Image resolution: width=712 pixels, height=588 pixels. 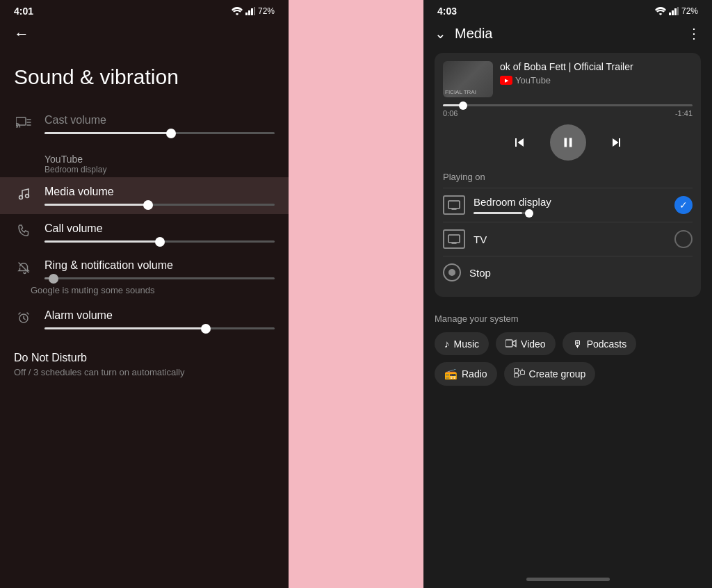 I want to click on ring-volume-fill, so click(x=49, y=278).